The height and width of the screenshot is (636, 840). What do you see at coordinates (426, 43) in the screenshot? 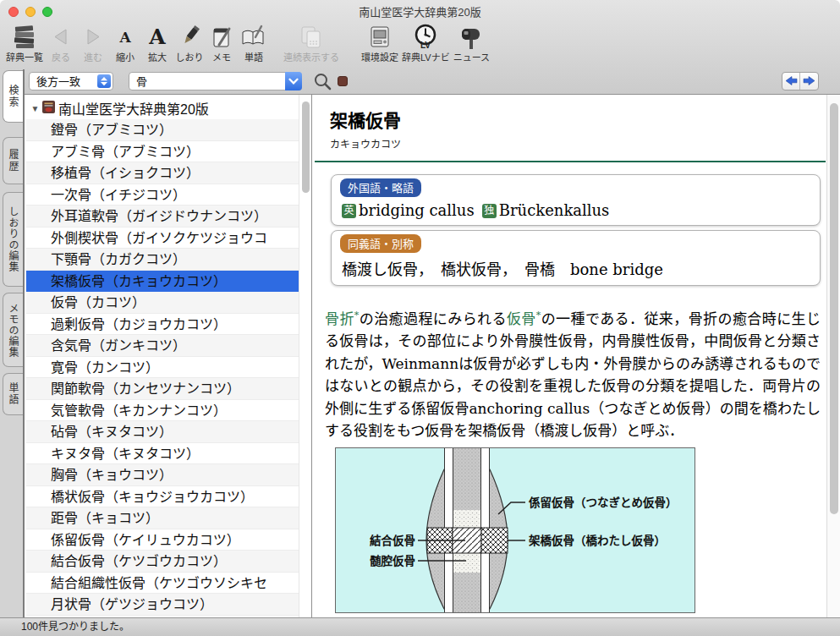
I see `toolbar-button-lv-navi: LV辞典LVナビ` at bounding box center [426, 43].